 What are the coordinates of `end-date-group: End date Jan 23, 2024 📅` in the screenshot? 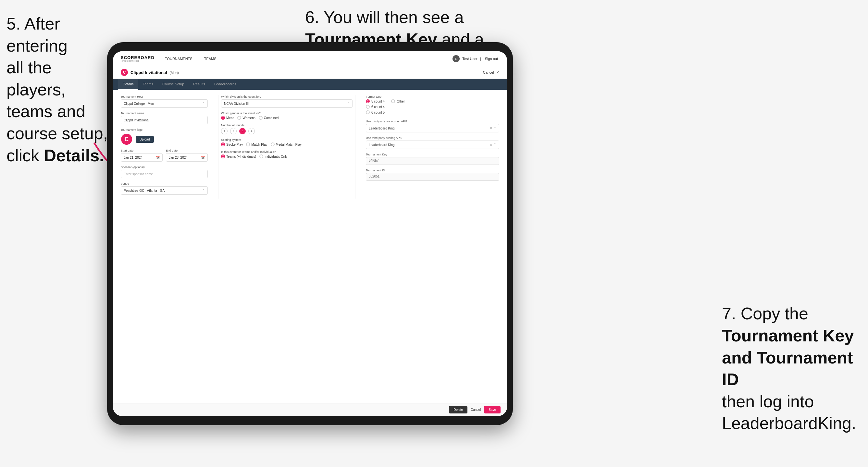 It's located at (187, 155).